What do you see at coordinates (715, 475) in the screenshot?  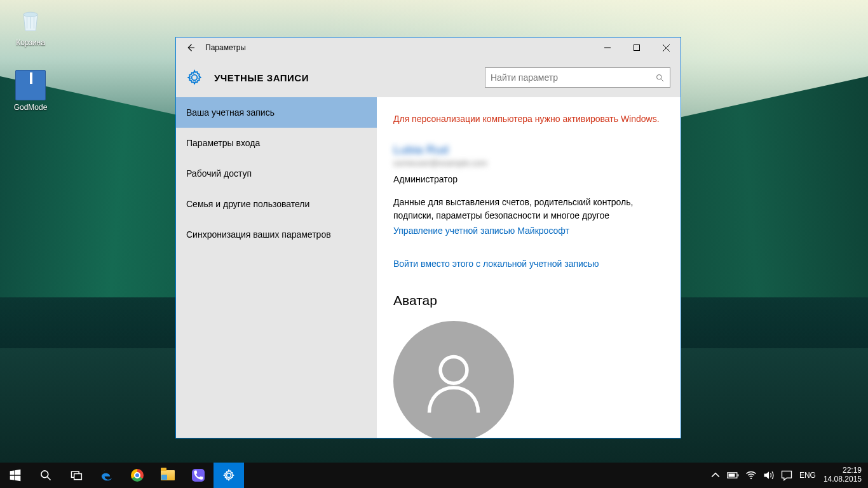 I see `tray-overflow-button` at bounding box center [715, 475].